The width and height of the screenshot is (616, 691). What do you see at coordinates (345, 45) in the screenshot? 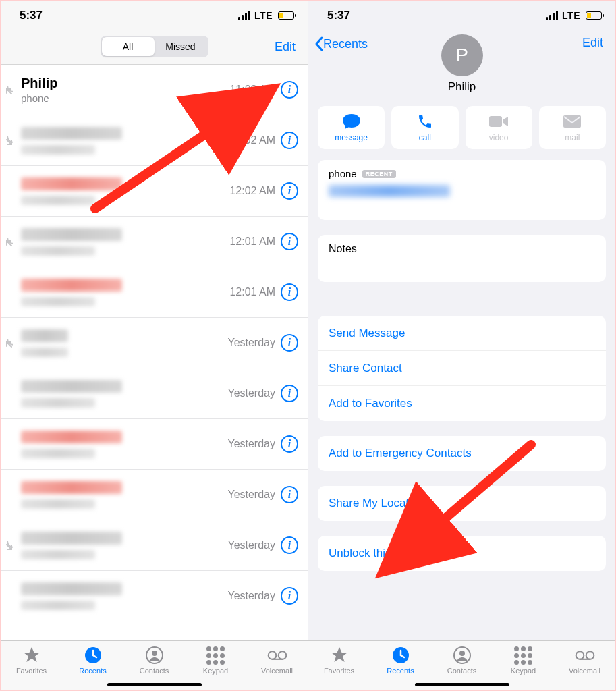
I see `back-label: Recents` at bounding box center [345, 45].